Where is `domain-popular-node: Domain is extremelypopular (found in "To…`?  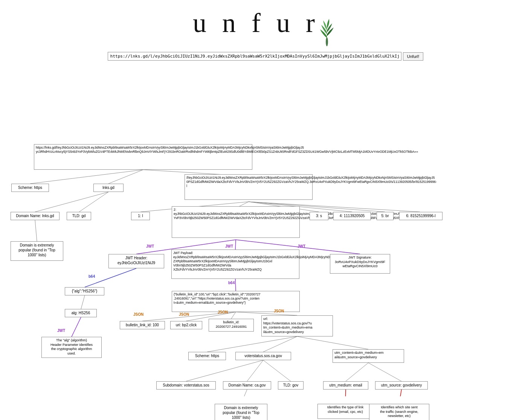
domain-popular-node: Domain is extremelypopular (found in "To… is located at coordinates (37, 251).